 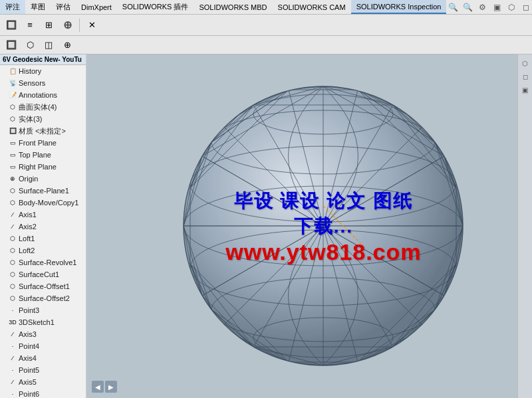 What do you see at coordinates (525, 76) in the screenshot?
I see `right-btn-2: ◻` at bounding box center [525, 76].